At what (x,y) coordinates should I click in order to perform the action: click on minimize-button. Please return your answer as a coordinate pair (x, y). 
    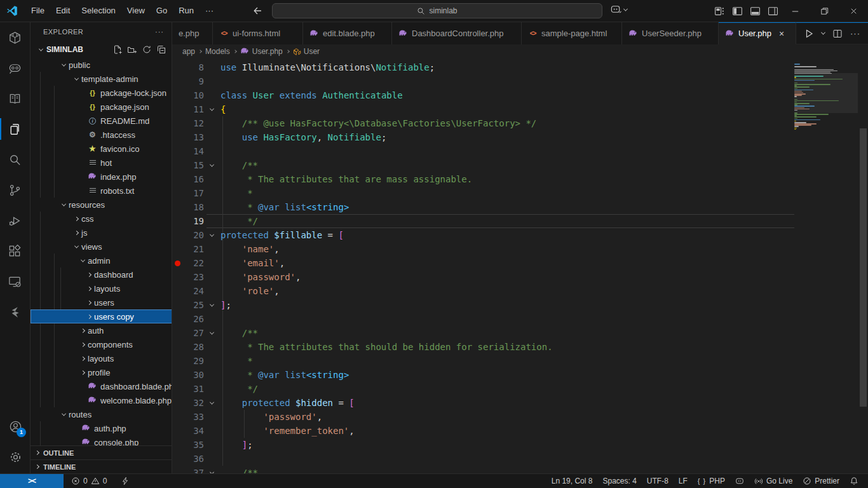
    Looking at the image, I should click on (795, 11).